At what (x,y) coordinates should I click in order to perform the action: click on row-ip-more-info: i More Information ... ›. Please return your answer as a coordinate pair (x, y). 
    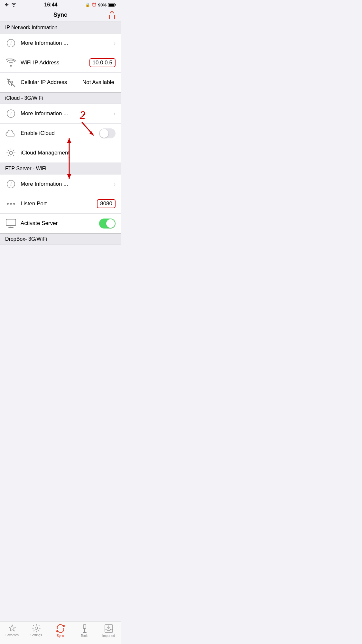
    Looking at the image, I should click on (60, 43).